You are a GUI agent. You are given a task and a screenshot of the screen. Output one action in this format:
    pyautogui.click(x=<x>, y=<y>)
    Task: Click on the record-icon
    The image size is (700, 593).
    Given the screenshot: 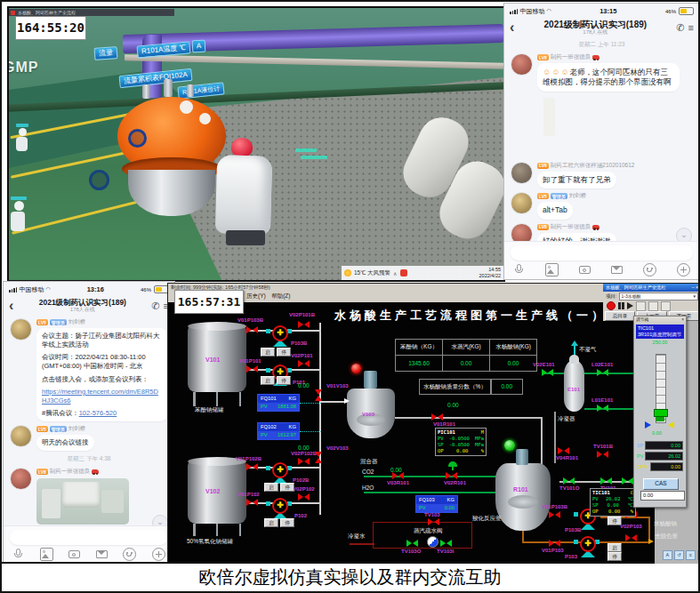 What is the action you would take?
    pyautogui.click(x=611, y=306)
    